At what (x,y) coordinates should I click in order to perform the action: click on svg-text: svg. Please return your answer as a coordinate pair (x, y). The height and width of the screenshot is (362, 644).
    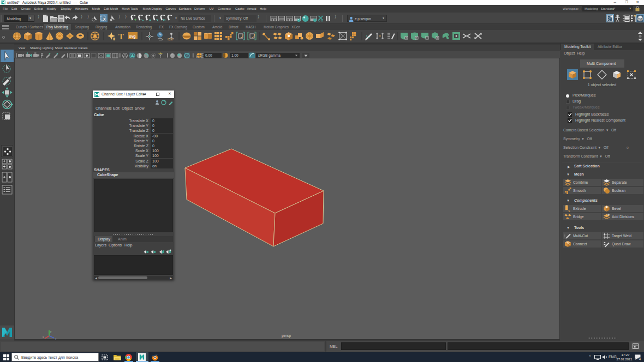
    Looking at the image, I should click on (133, 37).